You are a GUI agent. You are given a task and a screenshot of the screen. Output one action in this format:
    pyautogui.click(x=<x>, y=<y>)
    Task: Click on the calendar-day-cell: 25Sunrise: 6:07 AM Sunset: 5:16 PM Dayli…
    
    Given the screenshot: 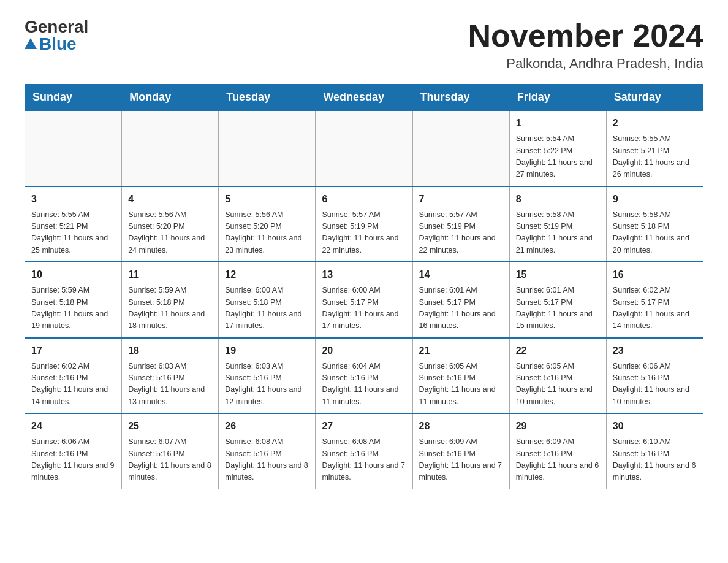 What is the action you would take?
    pyautogui.click(x=170, y=451)
    